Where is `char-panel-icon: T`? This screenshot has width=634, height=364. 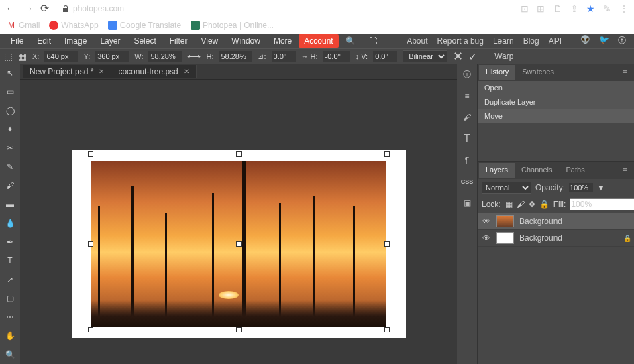
char-panel-icon: T is located at coordinates (467, 139).